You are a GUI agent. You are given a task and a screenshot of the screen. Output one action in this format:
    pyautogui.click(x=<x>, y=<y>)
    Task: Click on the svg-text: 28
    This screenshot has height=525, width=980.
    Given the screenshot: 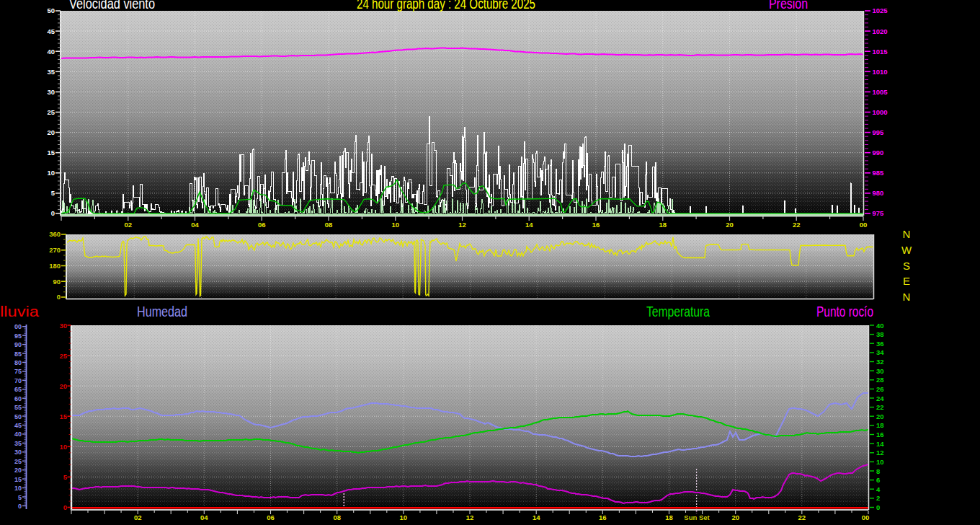 What is the action you would take?
    pyautogui.click(x=881, y=379)
    